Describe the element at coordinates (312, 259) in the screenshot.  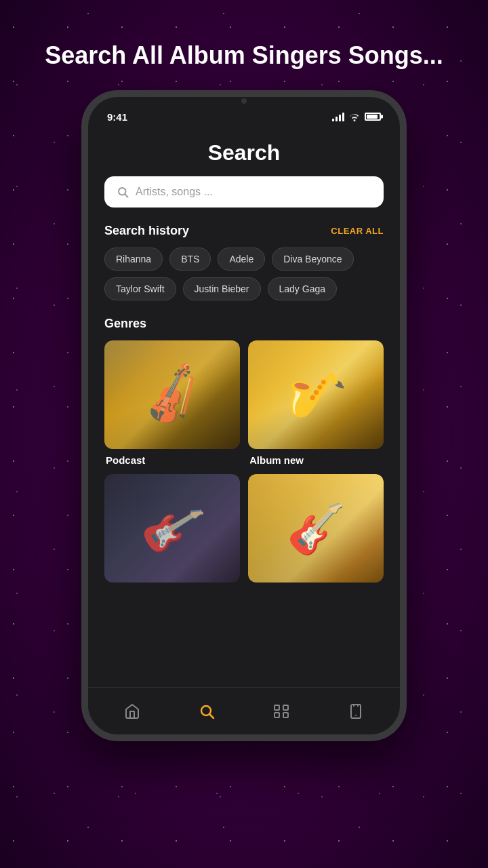
I see `tag-diva-beyonce: Diva Beyonce` at that location.